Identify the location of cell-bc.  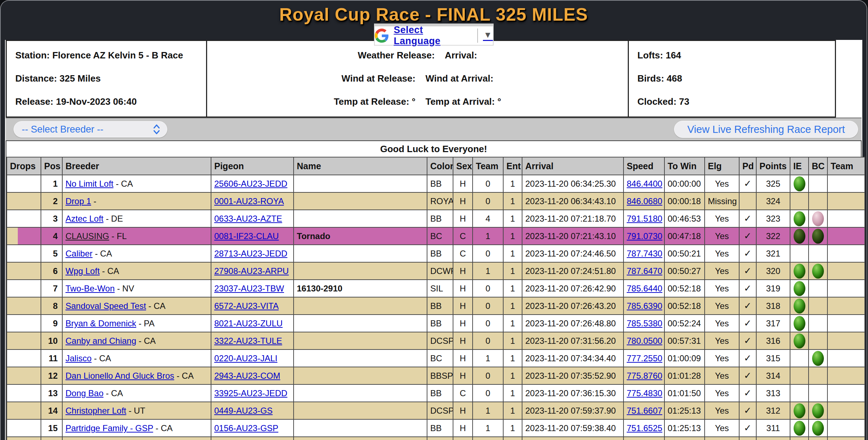
(818, 201).